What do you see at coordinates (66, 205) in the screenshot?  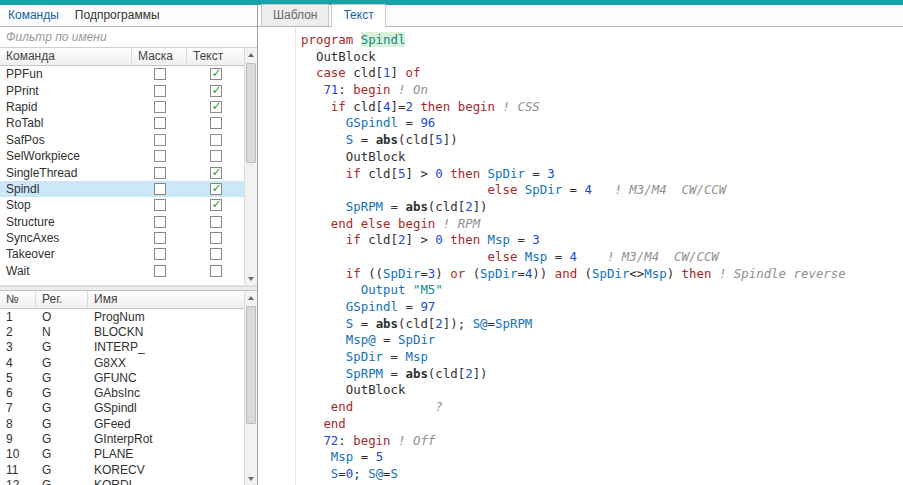 I see `command-name: Stop` at bounding box center [66, 205].